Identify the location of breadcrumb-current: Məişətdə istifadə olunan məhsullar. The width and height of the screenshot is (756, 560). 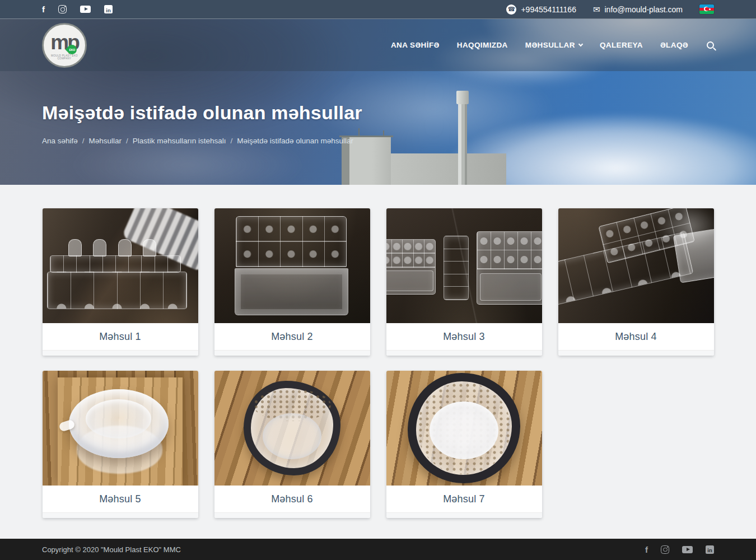
(295, 141).